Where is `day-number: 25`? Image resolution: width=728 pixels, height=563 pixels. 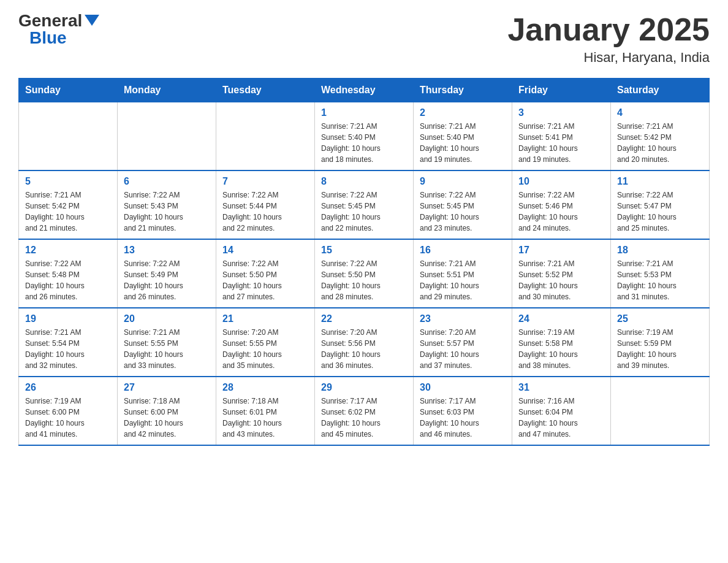 day-number: 25 is located at coordinates (660, 319).